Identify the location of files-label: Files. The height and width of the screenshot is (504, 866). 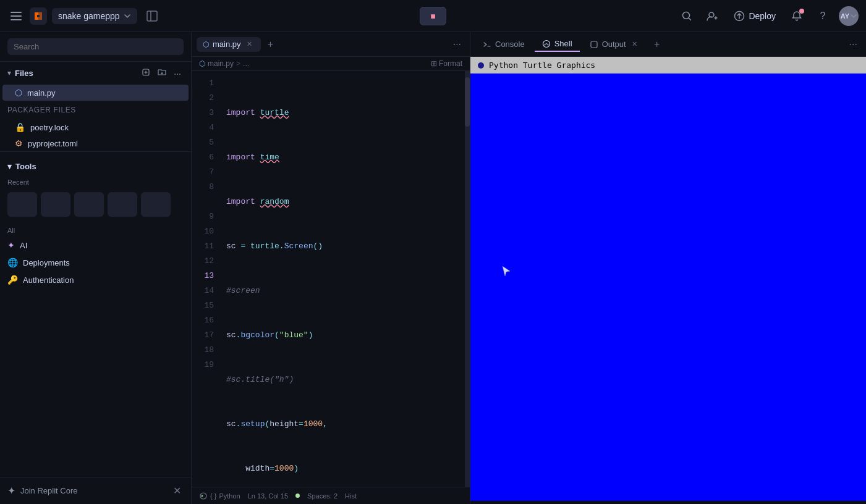
(24, 73).